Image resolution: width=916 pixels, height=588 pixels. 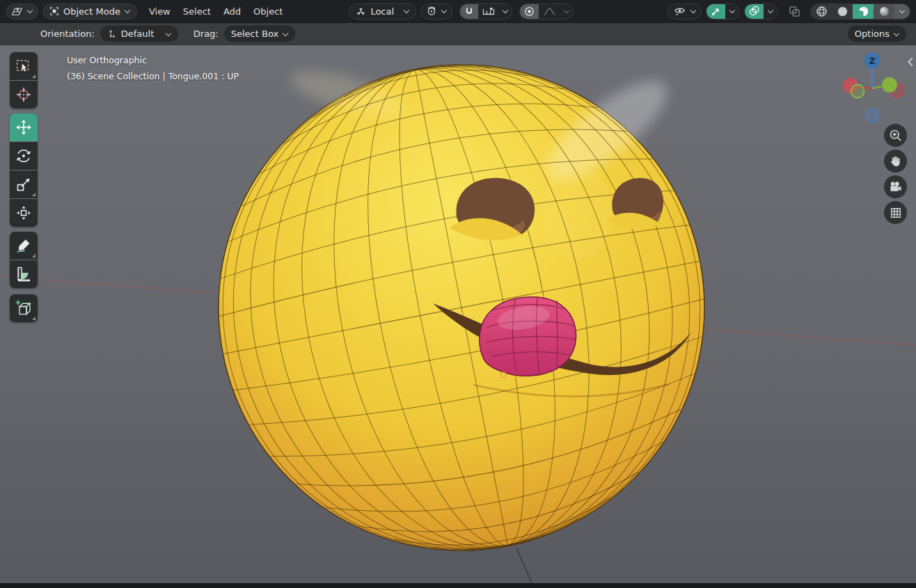 I want to click on proportional-editing-toggle, so click(x=529, y=11).